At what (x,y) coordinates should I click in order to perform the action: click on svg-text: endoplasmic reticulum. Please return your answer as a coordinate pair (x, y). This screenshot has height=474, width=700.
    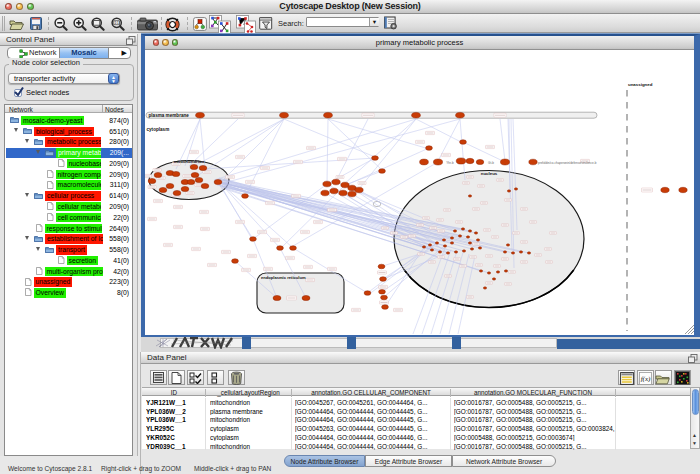
    Looking at the image, I should click on (284, 278).